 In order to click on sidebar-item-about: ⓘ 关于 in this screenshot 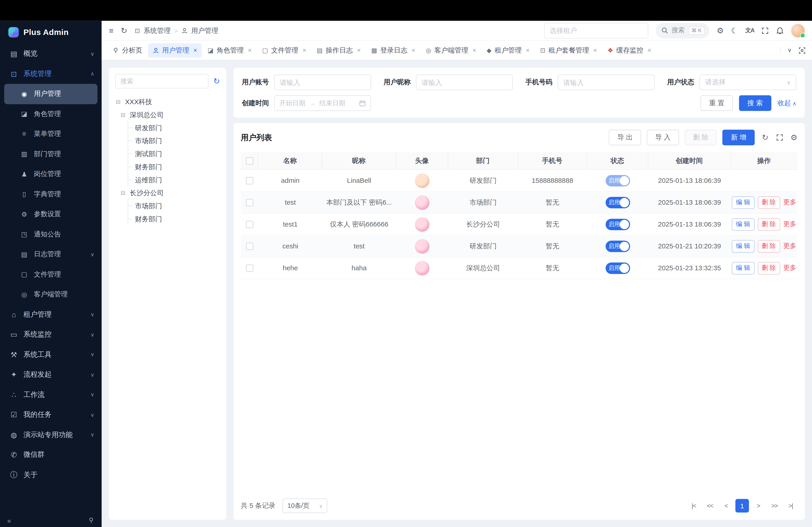, I will do `click(51, 475)`.